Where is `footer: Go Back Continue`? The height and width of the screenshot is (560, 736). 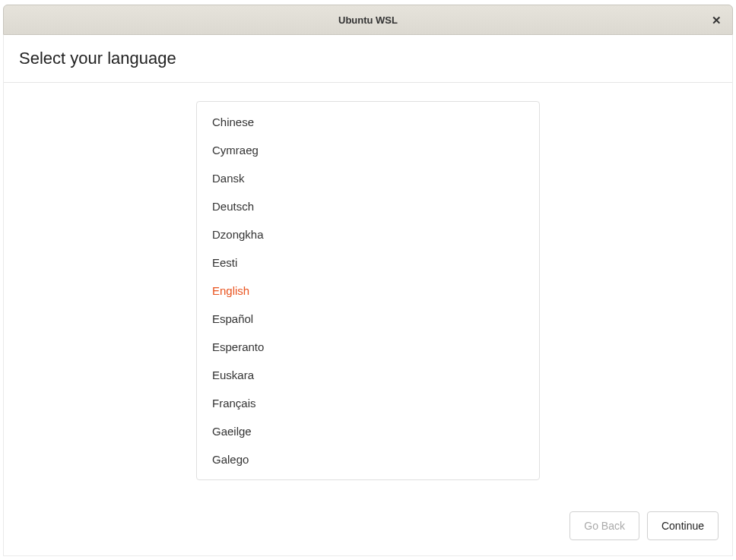
footer: Go Back Continue is located at coordinates (368, 527).